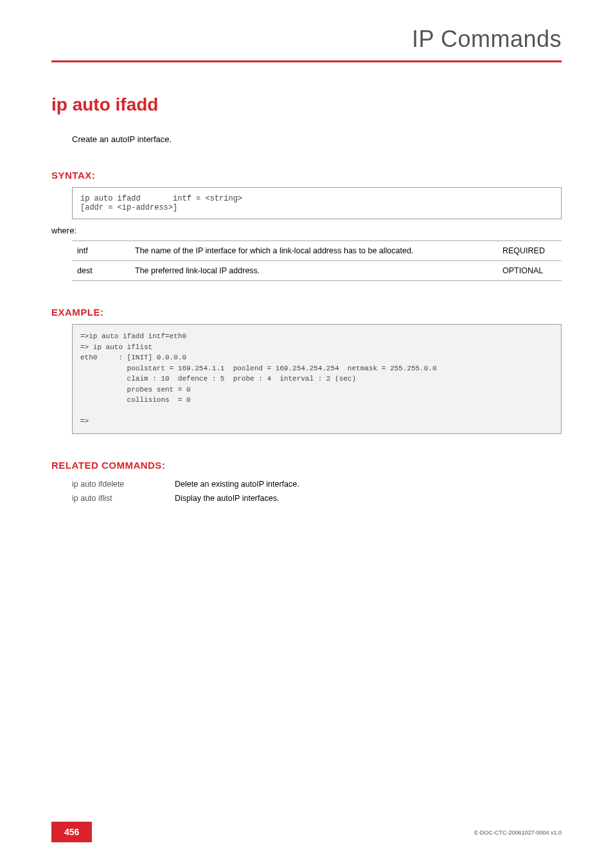 Image resolution: width=613 pixels, height=868 pixels. What do you see at coordinates (529, 271) in the screenshot?
I see `param-req: OPTIONAL` at bounding box center [529, 271].